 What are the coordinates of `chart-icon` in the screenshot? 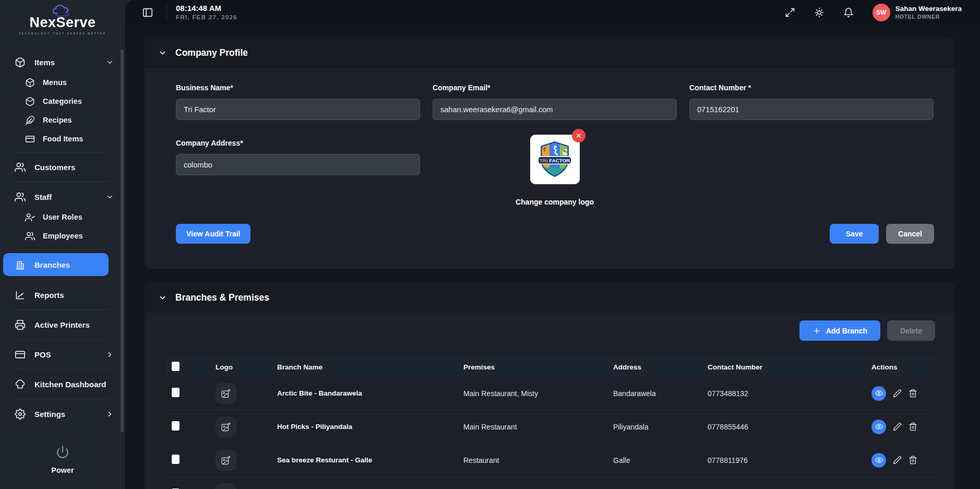 It's located at (20, 295).